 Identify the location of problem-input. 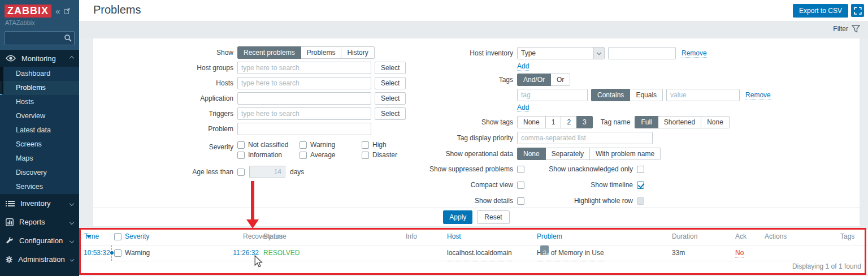
(304, 129).